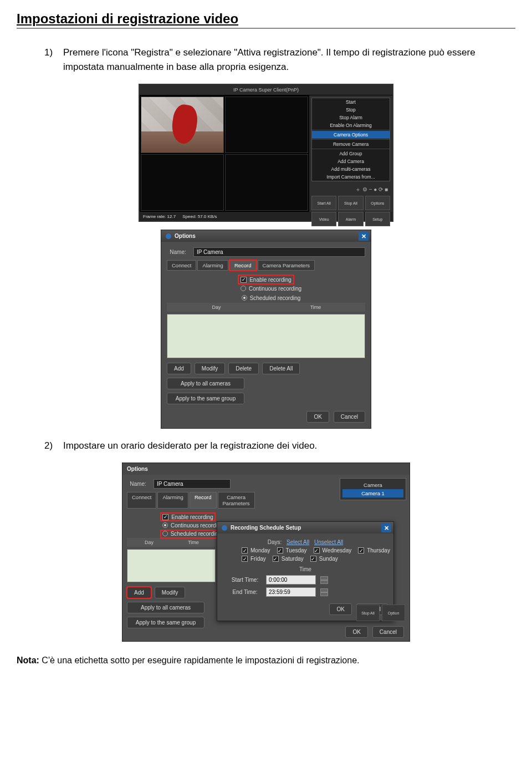 The image size is (532, 772). What do you see at coordinates (200, 660) in the screenshot?
I see `note-text: C'è una etichetta sotto per eseguire rap…` at bounding box center [200, 660].